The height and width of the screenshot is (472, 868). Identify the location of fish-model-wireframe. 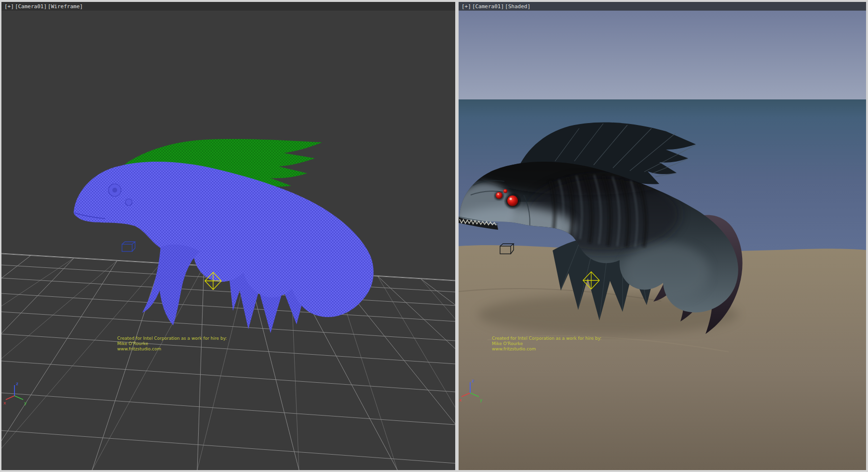
(224, 236).